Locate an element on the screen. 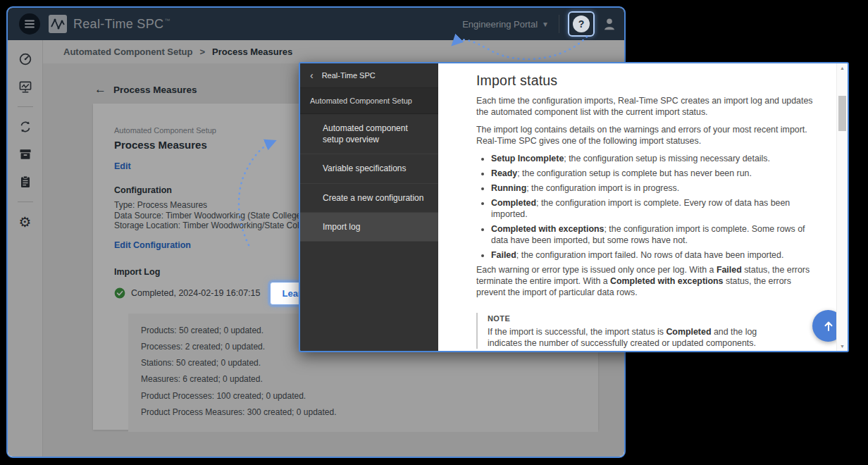 The height and width of the screenshot is (465, 868). help-nav-item: Automated component setup overview is located at coordinates (369, 134).